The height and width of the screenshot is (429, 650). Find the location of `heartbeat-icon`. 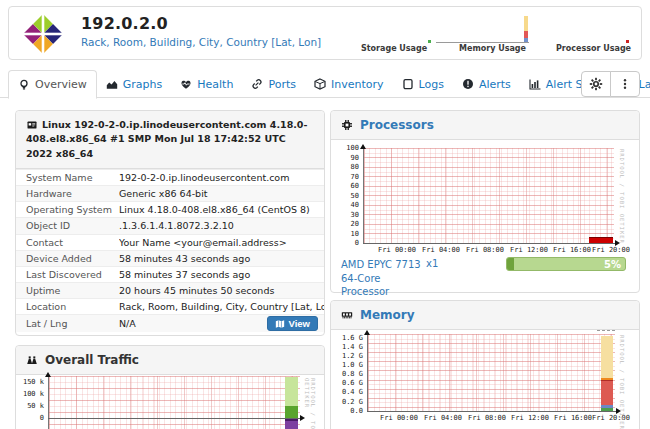

heartbeat-icon is located at coordinates (186, 84).